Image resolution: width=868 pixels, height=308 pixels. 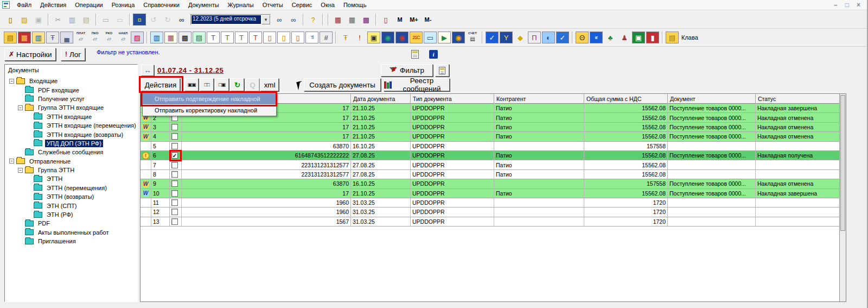 What do you see at coordinates (207, 85) in the screenshot?
I see `uncheck-all-button: □□` at bounding box center [207, 85].